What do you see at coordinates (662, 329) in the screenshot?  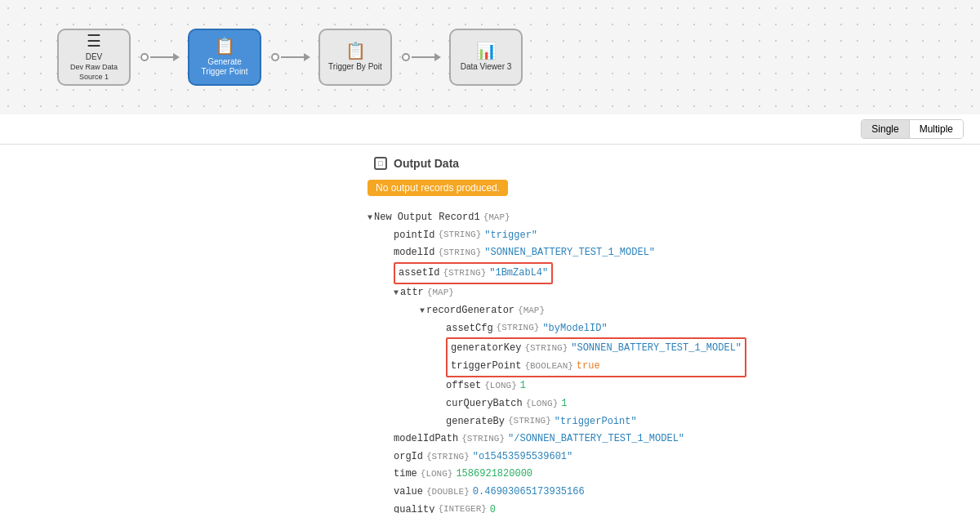 I see `field-assetCfg: assetCfg {STRING} "byModelID"` at bounding box center [662, 329].